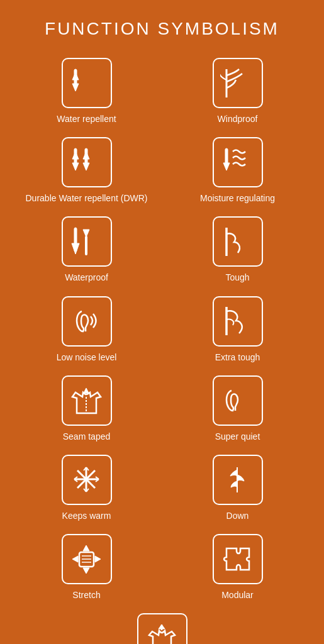 This screenshot has width=324, height=644. What do you see at coordinates (238, 83) in the screenshot?
I see `windproof-icon` at bounding box center [238, 83].